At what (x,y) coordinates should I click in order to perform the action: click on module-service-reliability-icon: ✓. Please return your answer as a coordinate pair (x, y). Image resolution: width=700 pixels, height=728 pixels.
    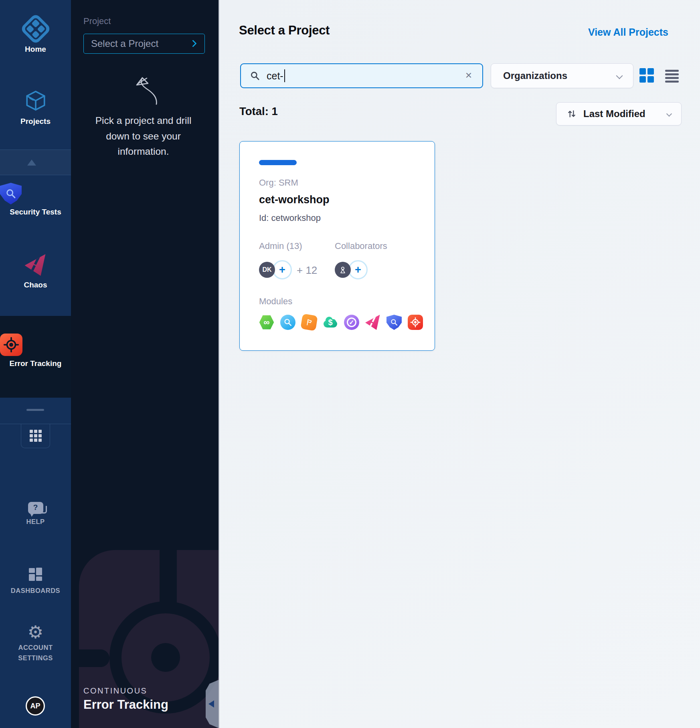
    Looking at the image, I should click on (352, 322).